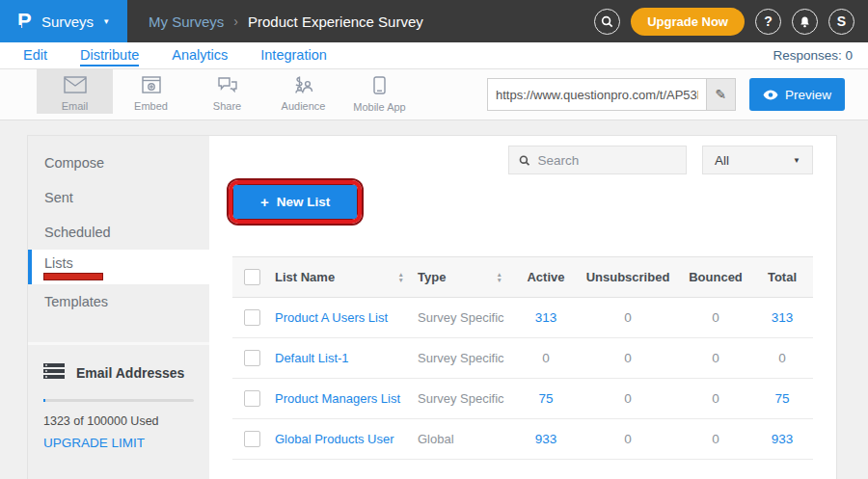 The width and height of the screenshot is (868, 479). I want to click on eye-icon, so click(771, 94).